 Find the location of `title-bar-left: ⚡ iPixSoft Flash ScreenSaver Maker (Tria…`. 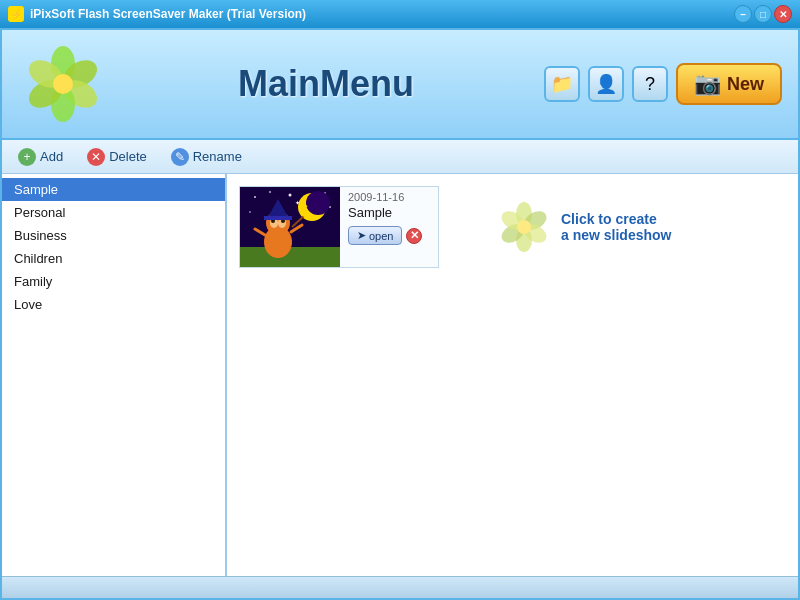

title-bar-left: ⚡ iPixSoft Flash ScreenSaver Maker (Tria… is located at coordinates (157, 14).